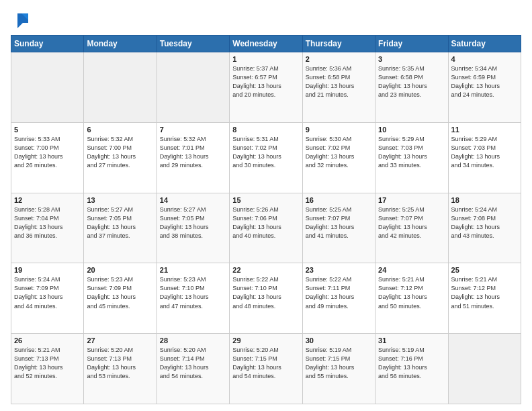 This screenshot has width=532, height=411. Describe the element at coordinates (339, 152) in the screenshot. I see `day-info: Sunrise: 5:30 AMSunset: 7:02 PMDaylight:…` at that location.